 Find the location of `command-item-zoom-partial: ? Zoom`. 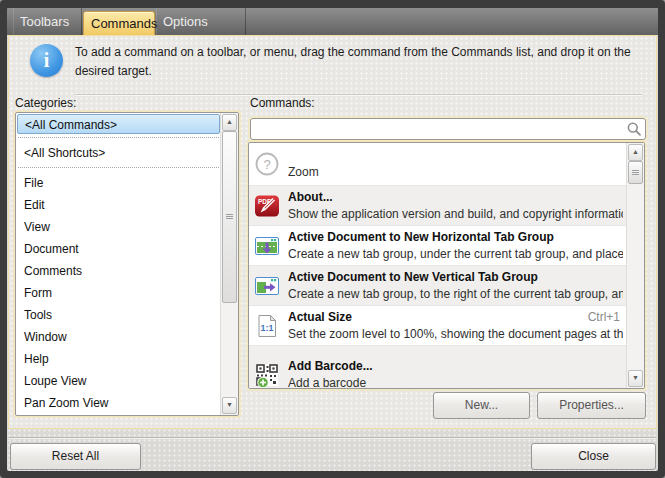

command-item-zoom-partial: ? Zoom is located at coordinates (438, 164).